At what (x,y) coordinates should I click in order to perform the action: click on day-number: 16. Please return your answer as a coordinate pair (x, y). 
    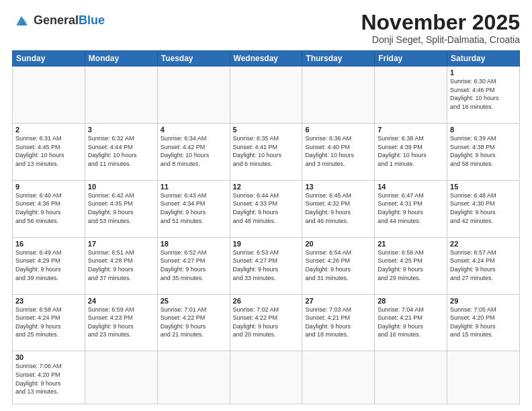
    Looking at the image, I should click on (48, 244).